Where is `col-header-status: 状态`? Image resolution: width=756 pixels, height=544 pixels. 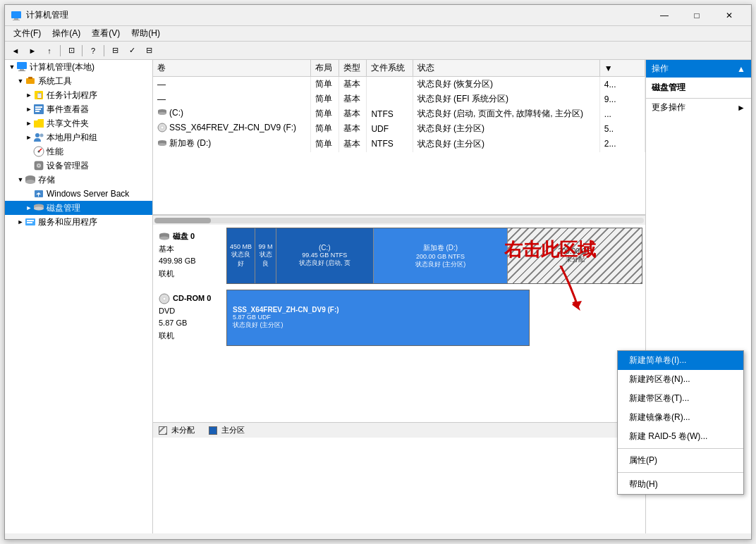 col-header-status: 状态 is located at coordinates (506, 68).